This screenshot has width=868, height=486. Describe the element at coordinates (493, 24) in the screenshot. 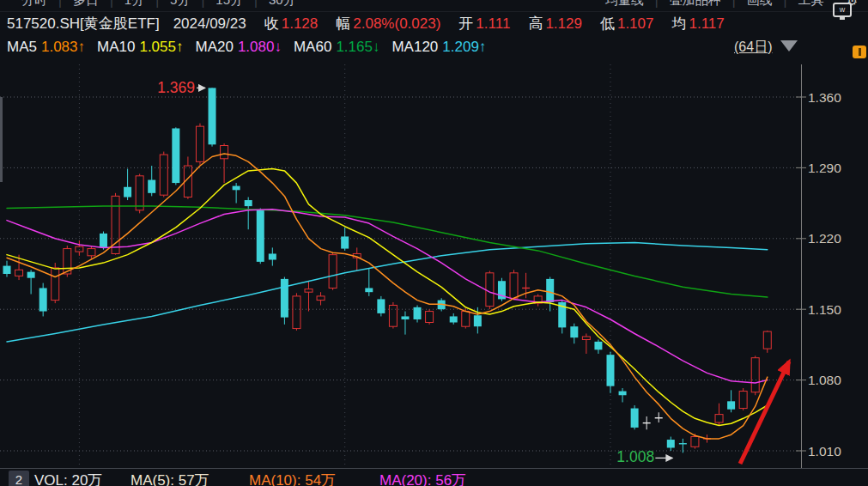

I see `open-value: 1.111` at that location.